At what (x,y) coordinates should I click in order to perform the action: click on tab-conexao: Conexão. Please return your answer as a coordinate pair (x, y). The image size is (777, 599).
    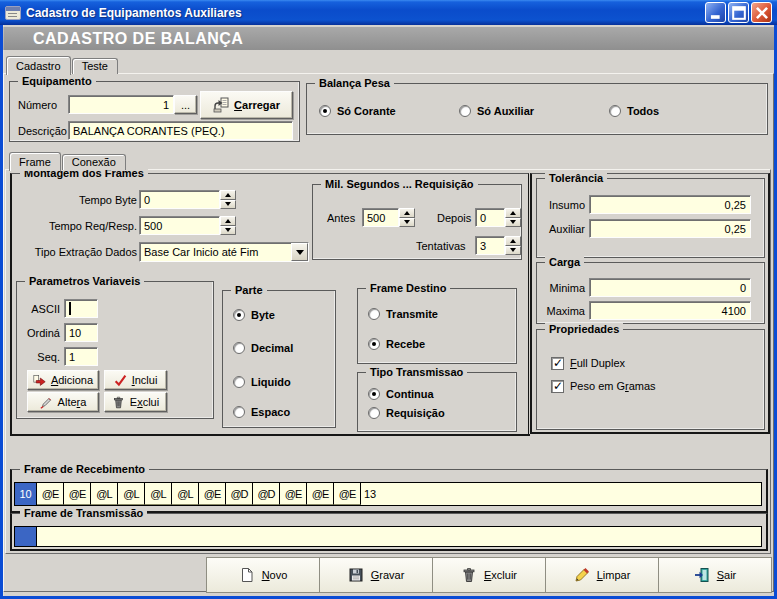
    Looking at the image, I should click on (94, 162).